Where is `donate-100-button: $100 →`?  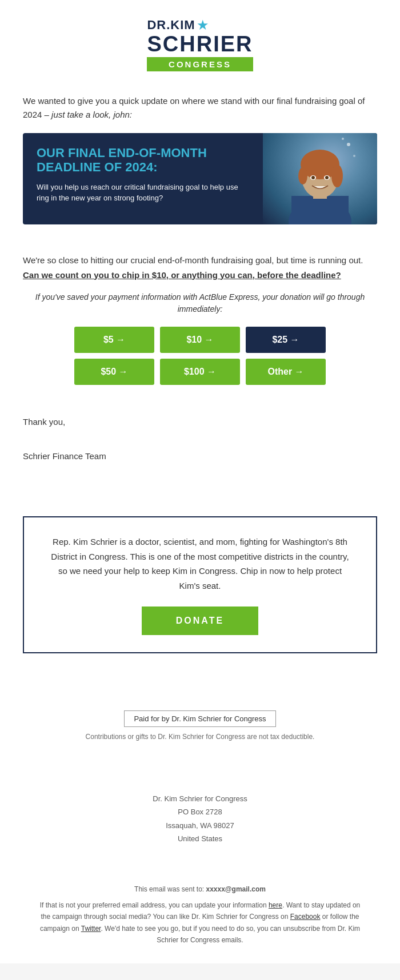 donate-100-button: $100 → is located at coordinates (200, 372).